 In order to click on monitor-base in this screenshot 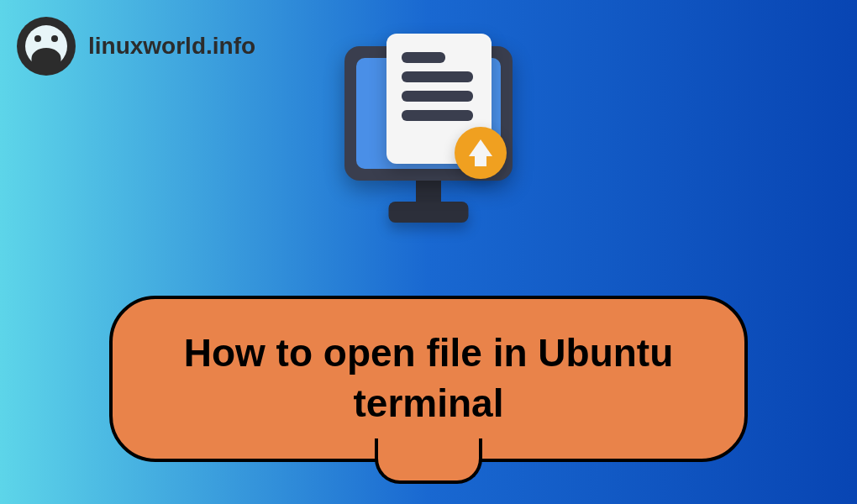, I will do `click(428, 212)`.